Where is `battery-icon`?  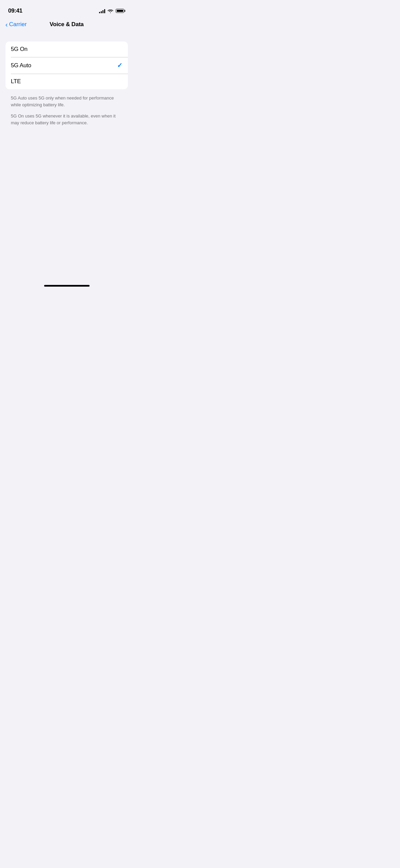
battery-icon is located at coordinates (120, 11).